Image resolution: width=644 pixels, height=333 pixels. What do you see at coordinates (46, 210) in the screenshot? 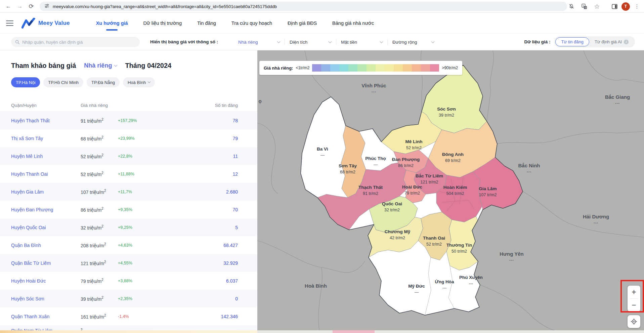
I see `district-link: Huyện Đan Phượng` at bounding box center [46, 210].